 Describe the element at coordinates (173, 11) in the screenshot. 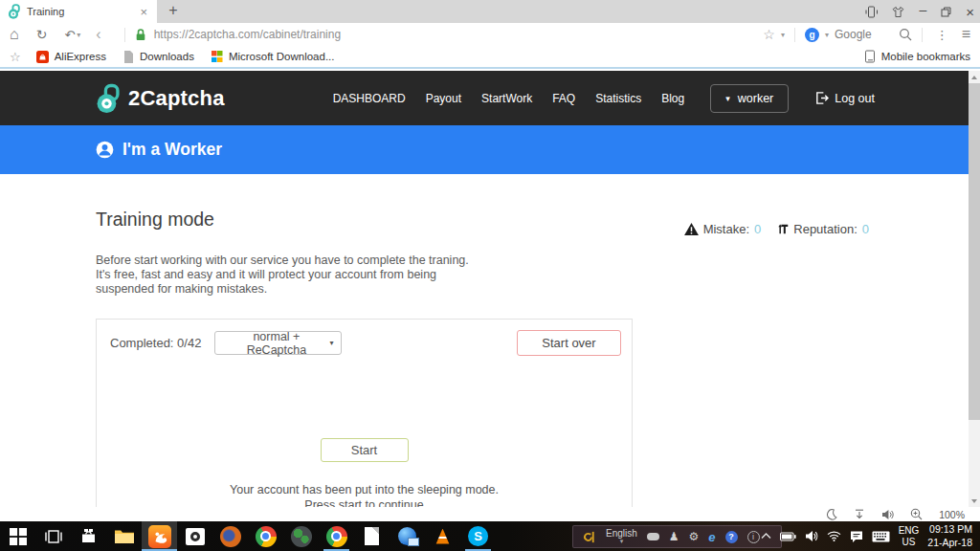

I see `new-tab-button: +` at that location.